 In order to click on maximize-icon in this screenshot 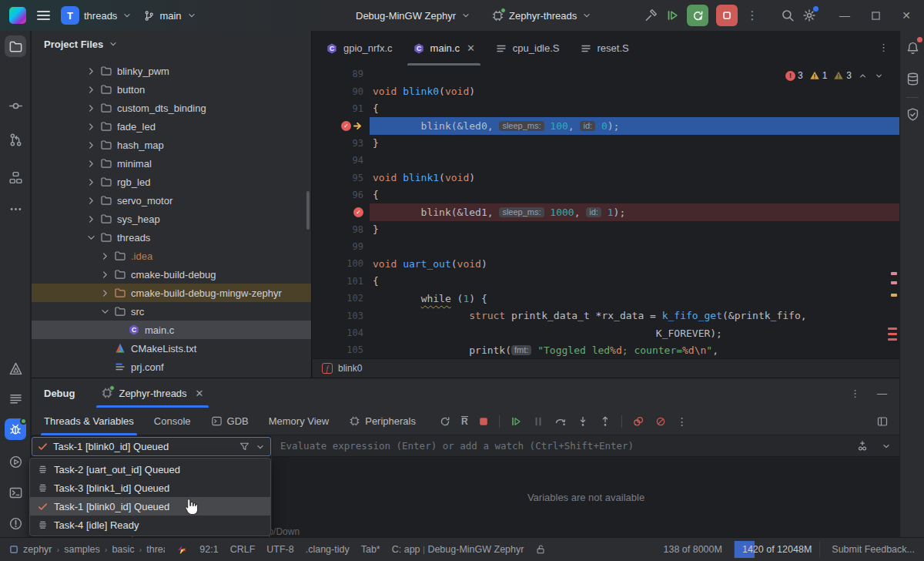, I will do `click(875, 15)`.